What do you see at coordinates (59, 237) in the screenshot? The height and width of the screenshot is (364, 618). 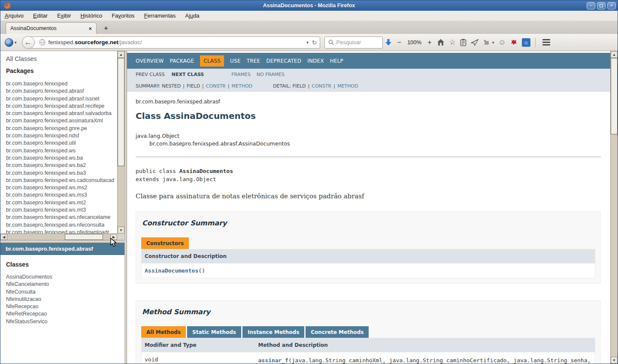 I see `packages-horizontal-scrollbar: ◀ ▶` at bounding box center [59, 237].